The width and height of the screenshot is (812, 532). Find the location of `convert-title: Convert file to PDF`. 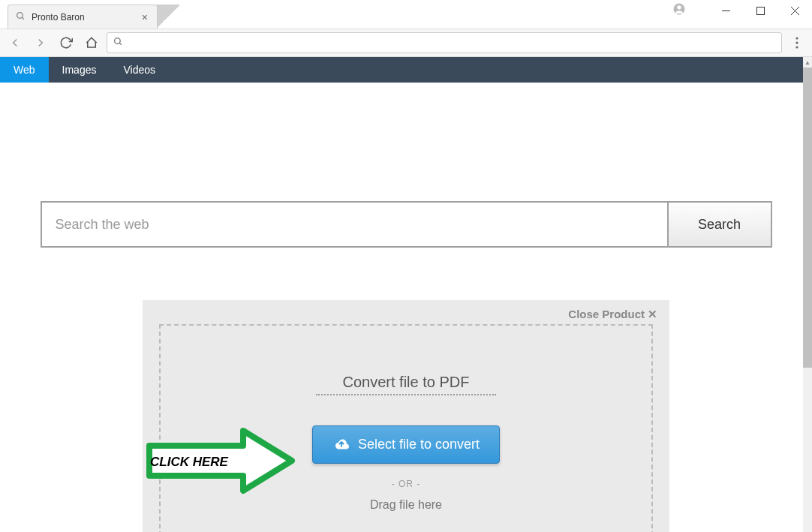

convert-title: Convert file to PDF is located at coordinates (407, 383).